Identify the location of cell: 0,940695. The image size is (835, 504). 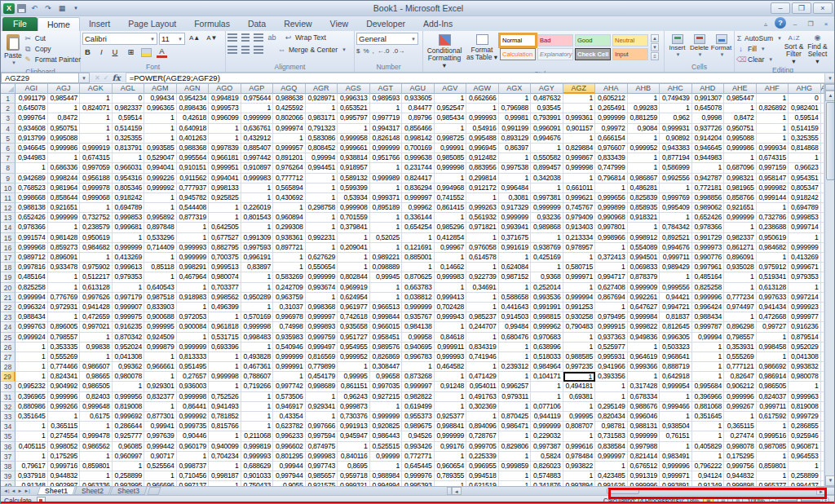
(418, 347).